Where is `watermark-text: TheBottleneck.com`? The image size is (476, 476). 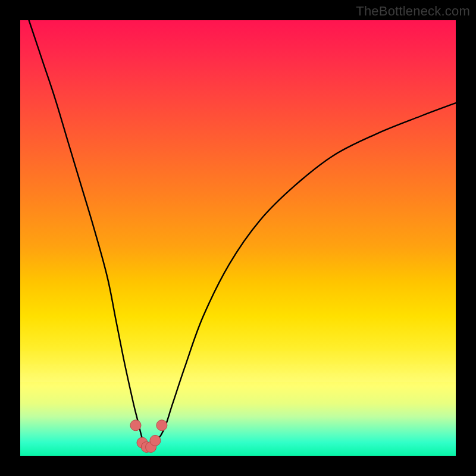
watermark-text: TheBottleneck.com is located at coordinates (413, 11).